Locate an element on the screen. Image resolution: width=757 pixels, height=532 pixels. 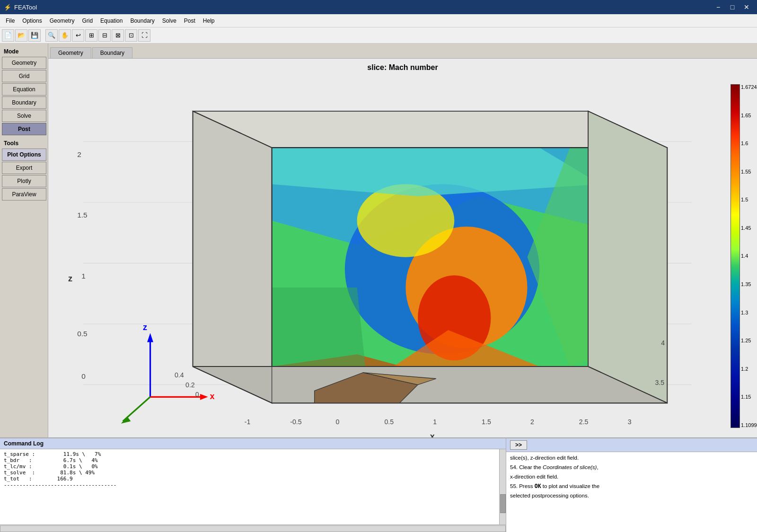
right-line-3: 54. Clear the Coordinates of slice(s), is located at coordinates (632, 467).